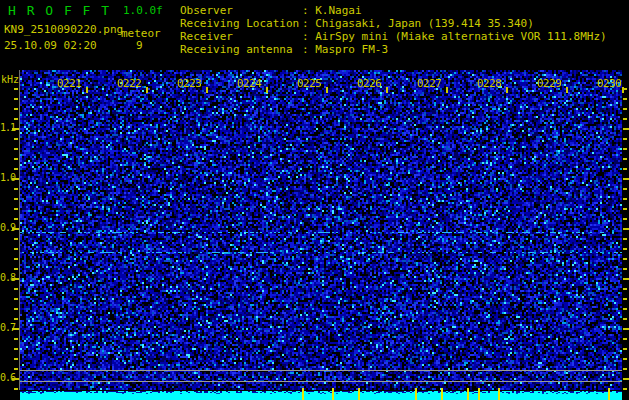 The width and height of the screenshot is (629, 400). Describe the element at coordinates (50, 46) in the screenshot. I see `observation-datetime: 25.10.09 02:20` at that location.